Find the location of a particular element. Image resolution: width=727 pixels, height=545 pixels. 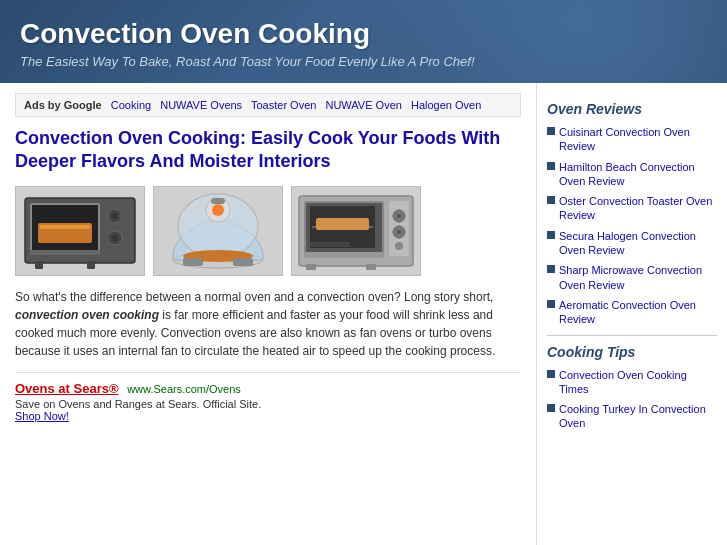

ad-link-cooking: Cooking is located at coordinates (131, 105).